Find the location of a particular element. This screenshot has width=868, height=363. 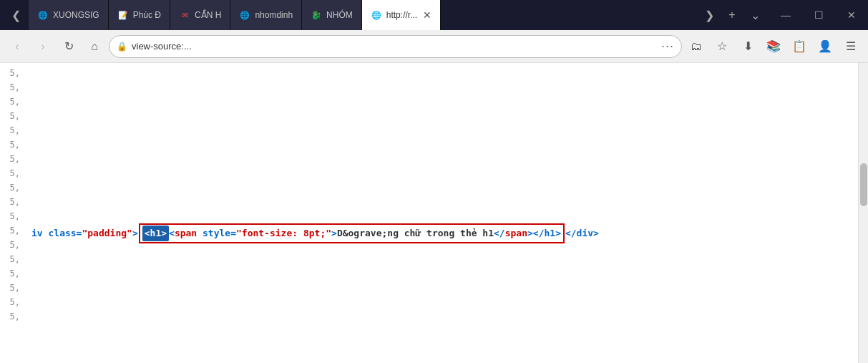

tab-prev-button: ❮ is located at coordinates (16, 15).